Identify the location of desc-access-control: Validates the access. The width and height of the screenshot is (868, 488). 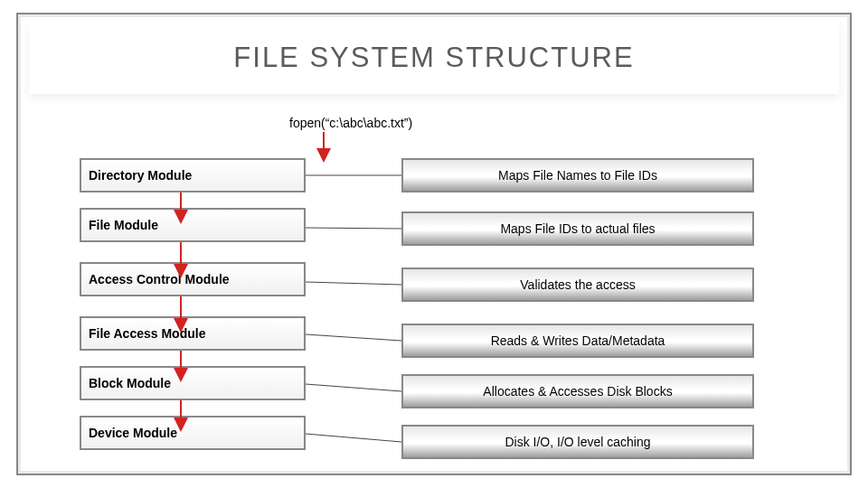
(578, 285).